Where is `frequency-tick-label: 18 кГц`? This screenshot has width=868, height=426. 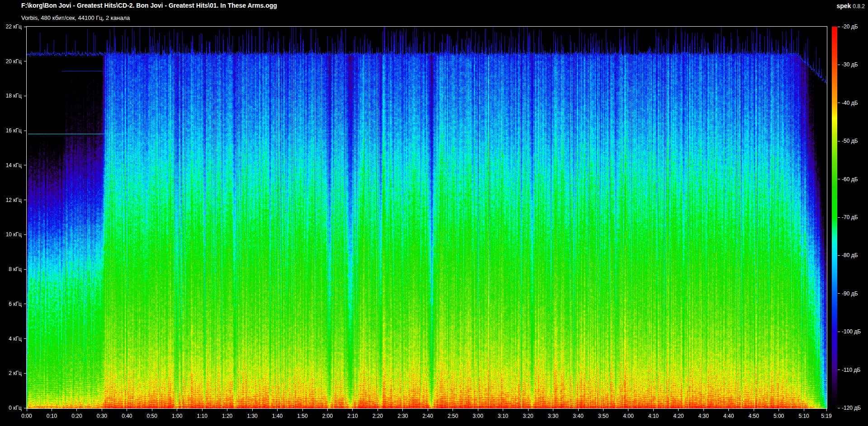
frequency-tick-label: 18 кГц is located at coordinates (11, 96).